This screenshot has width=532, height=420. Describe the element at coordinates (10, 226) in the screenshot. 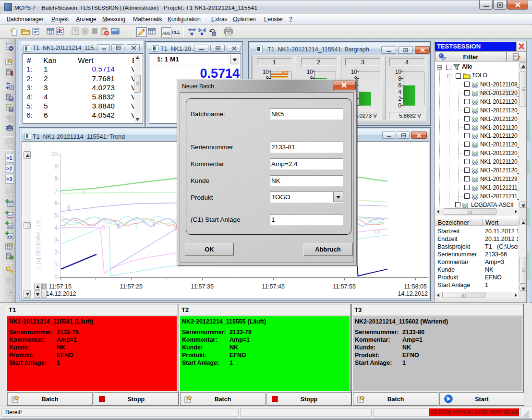

I see `svg-text: 12` at that location.